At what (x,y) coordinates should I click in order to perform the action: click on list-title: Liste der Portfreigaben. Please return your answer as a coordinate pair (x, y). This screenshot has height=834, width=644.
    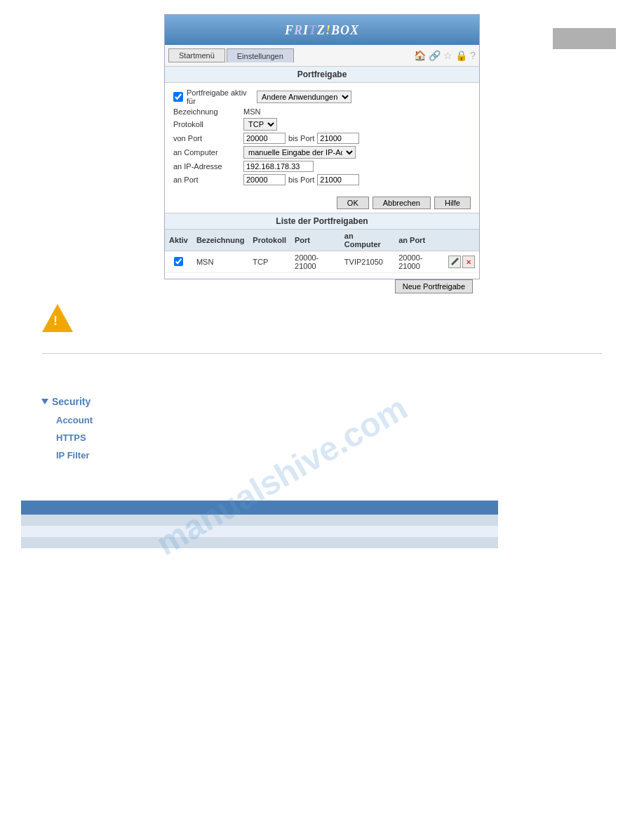
    Looking at the image, I should click on (322, 222).